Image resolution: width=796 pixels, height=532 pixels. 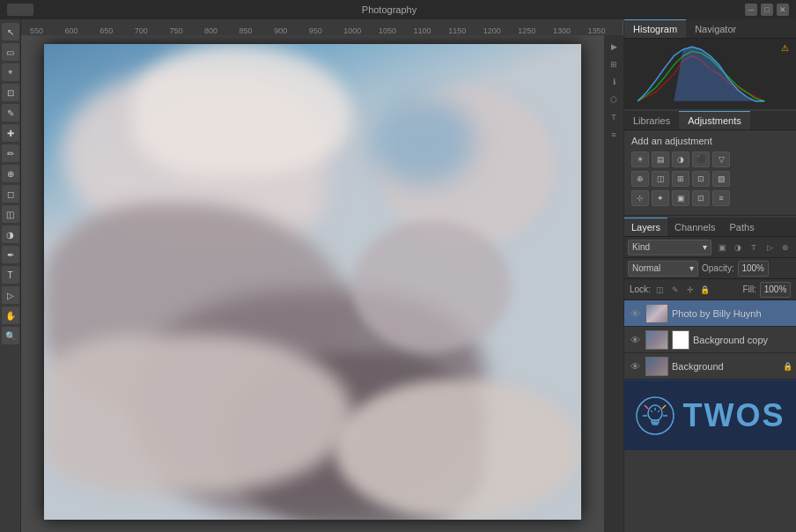 I want to click on layer-thumb-bg, so click(x=657, y=366).